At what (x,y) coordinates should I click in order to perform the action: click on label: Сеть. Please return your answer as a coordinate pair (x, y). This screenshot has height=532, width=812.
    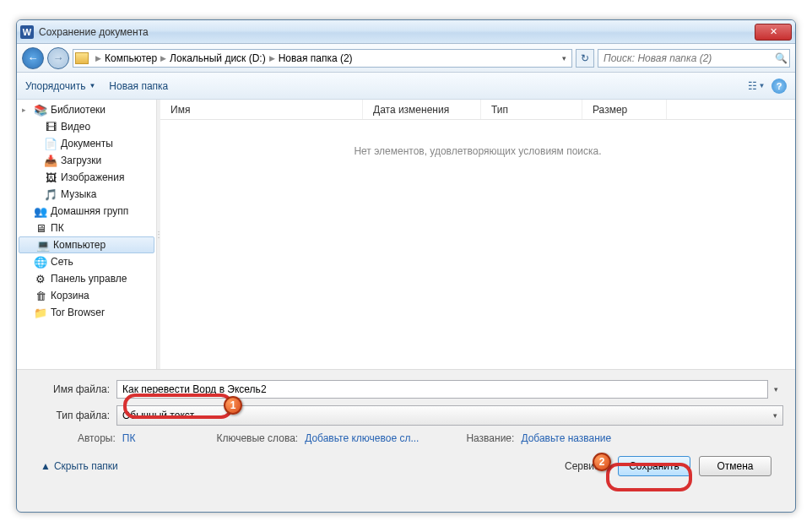
    Looking at the image, I should click on (62, 262).